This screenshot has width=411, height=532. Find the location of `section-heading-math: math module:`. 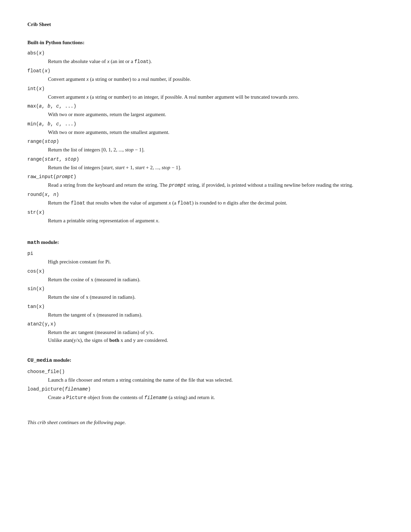

section-heading-math: math module: is located at coordinates (206, 243).